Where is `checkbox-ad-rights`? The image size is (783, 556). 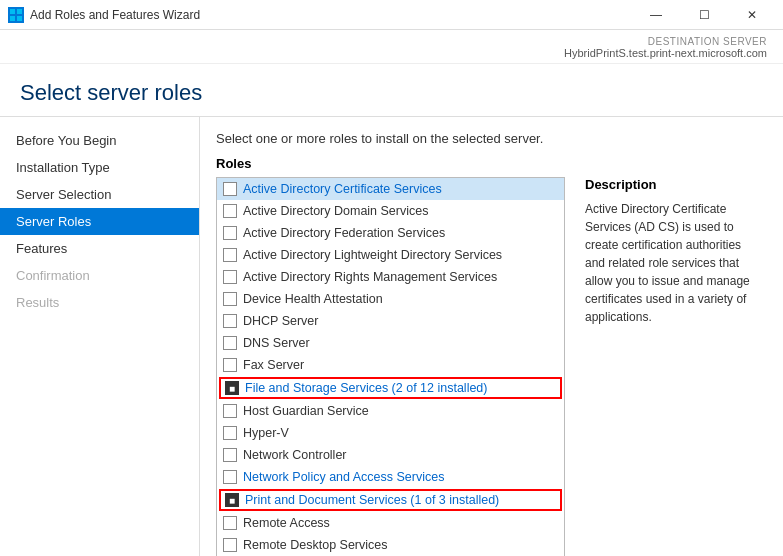
checkbox-ad-rights is located at coordinates (230, 277).